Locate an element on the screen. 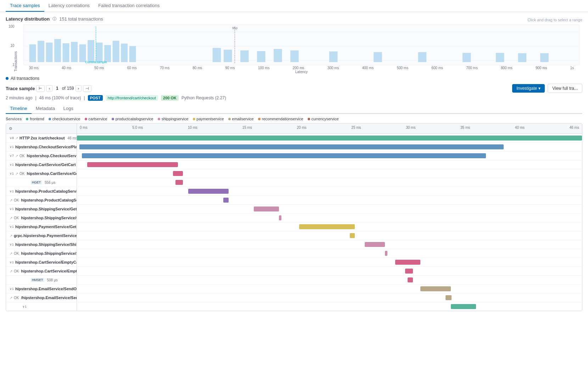 The height and width of the screenshot is (369, 588). service-cartservice: cartservice is located at coordinates (96, 119).